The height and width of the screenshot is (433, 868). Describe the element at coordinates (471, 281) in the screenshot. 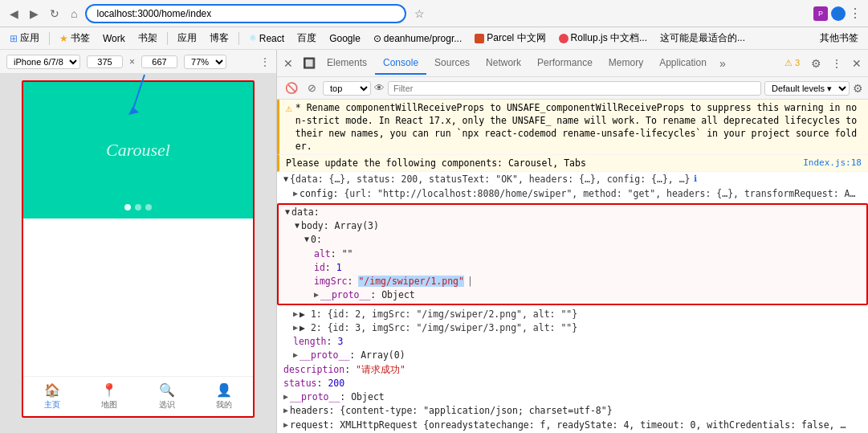

I see `text-cursor: |` at that location.